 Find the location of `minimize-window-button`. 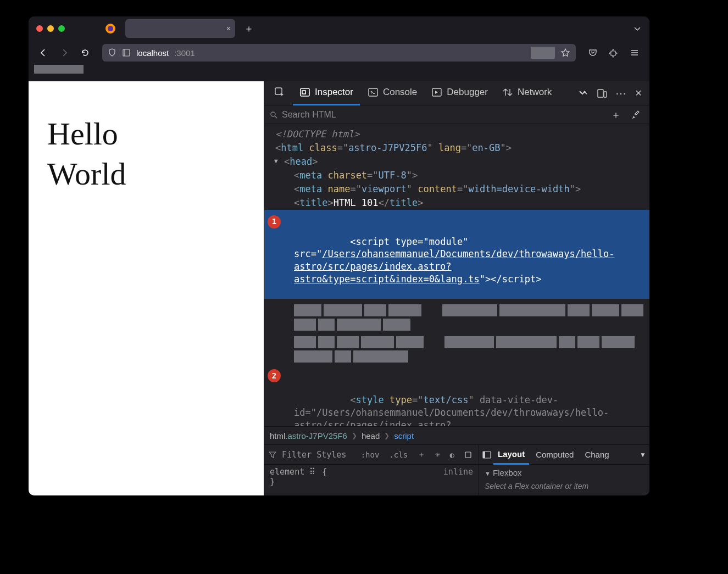

minimize-window-button is located at coordinates (51, 29).